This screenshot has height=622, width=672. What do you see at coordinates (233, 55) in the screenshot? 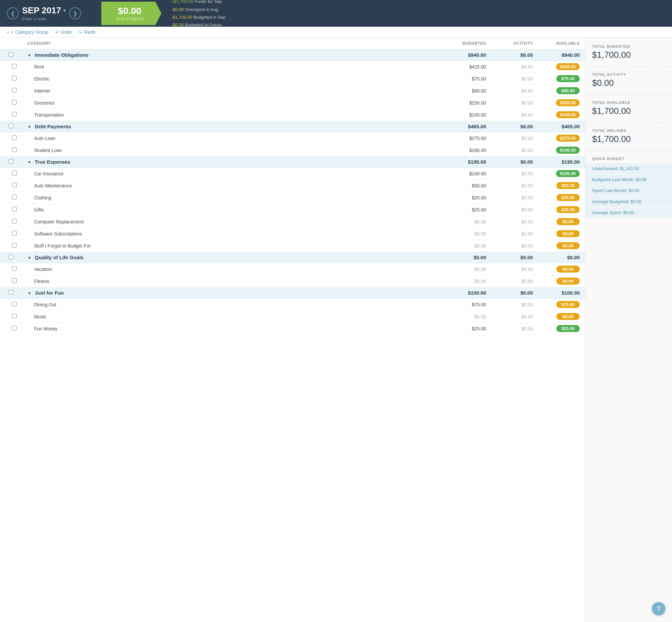
I see `group-name: ▼ Immediate Obligations` at bounding box center [233, 55].